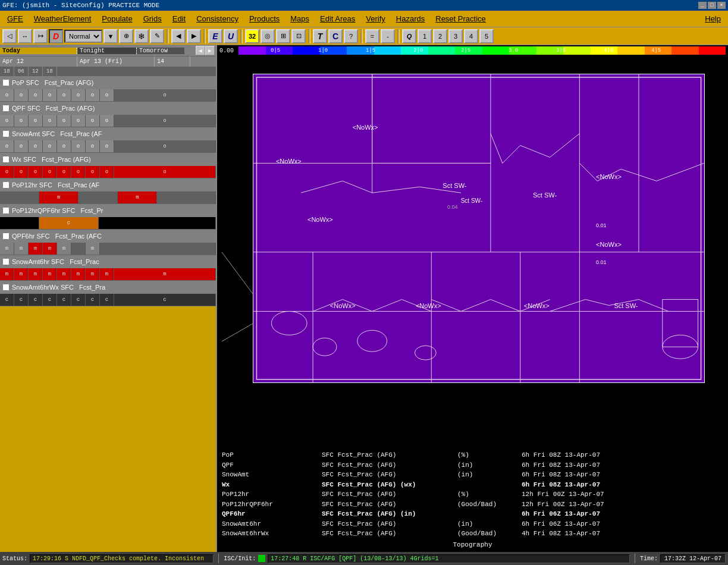  I want to click on pop12hrqpf6hr-header: PoP12hrQPF6hr SFC Fcst_Pr, so click(108, 211).